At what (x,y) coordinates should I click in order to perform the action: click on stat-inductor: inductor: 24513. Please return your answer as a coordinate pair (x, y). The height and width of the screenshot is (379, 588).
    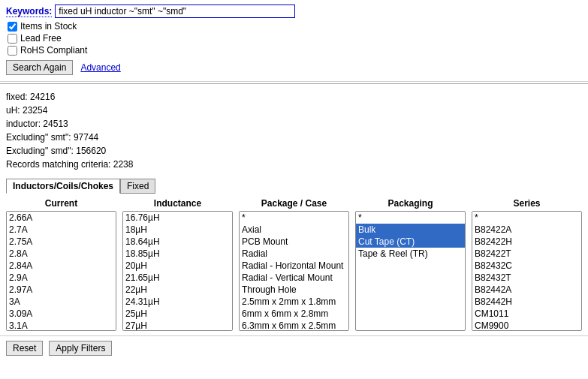
    Looking at the image, I should click on (294, 124).